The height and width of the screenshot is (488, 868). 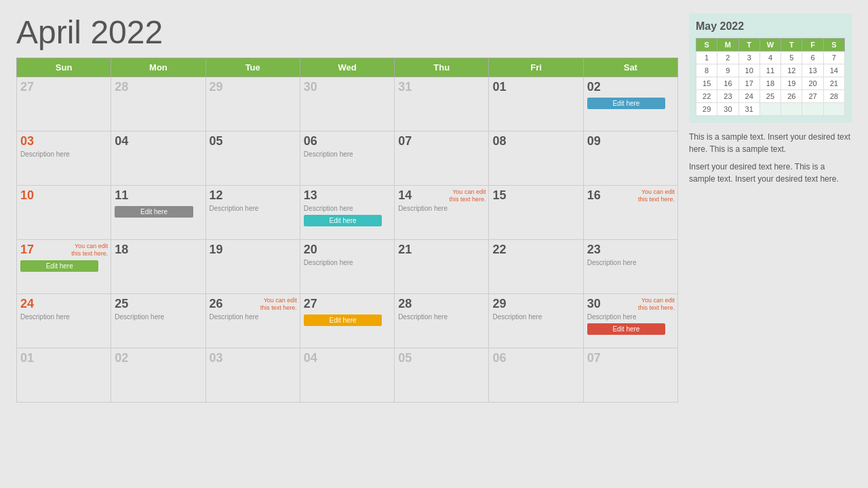 What do you see at coordinates (252, 375) in the screenshot?
I see `calendar-cell: 03` at bounding box center [252, 375].